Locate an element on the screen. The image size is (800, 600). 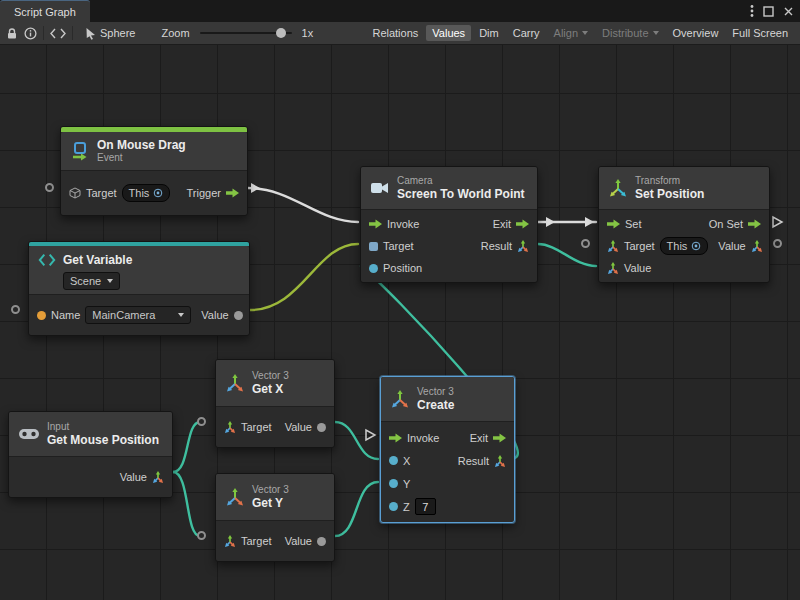
z-value-field: 7 is located at coordinates (426, 506).